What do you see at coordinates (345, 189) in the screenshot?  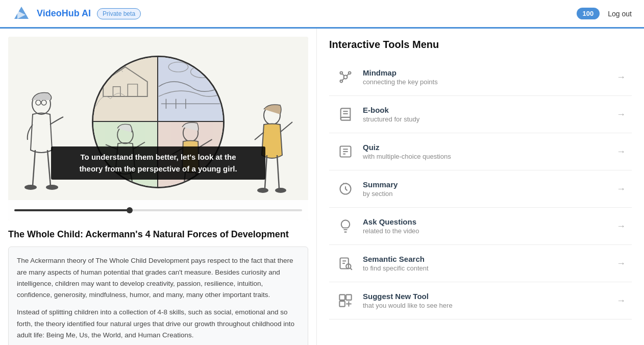 I see `summary-icon` at bounding box center [345, 189].